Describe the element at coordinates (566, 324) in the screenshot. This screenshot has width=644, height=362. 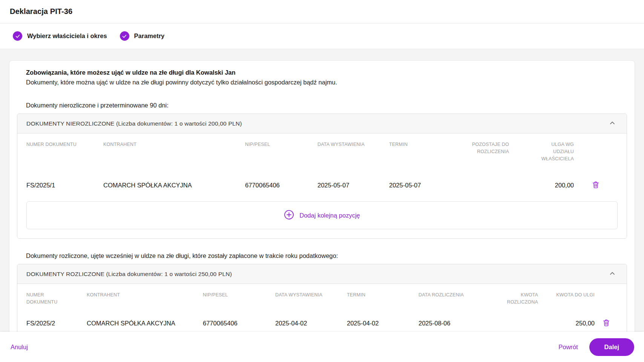
I see `cell-kwota-do-ulgi: 250,00` at that location.